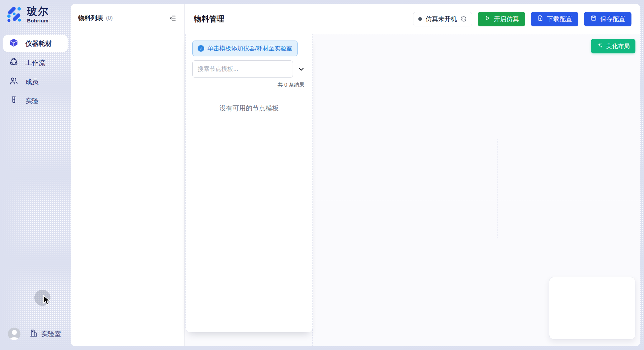  What do you see at coordinates (209, 19) in the screenshot?
I see `page-title: 物料管理` at bounding box center [209, 19].